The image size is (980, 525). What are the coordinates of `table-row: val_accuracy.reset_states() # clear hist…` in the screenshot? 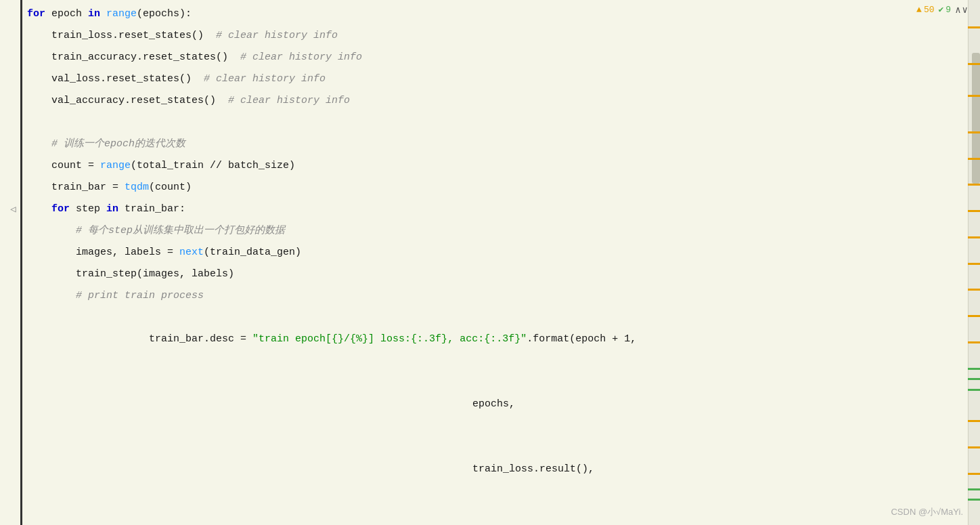 It's located at (487, 101).